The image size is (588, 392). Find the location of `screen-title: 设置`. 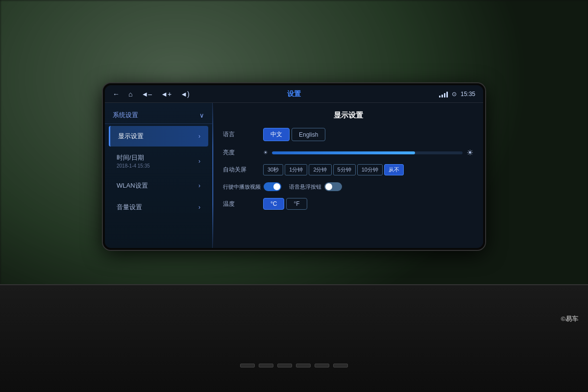

screen-title: 设置 is located at coordinates (294, 94).